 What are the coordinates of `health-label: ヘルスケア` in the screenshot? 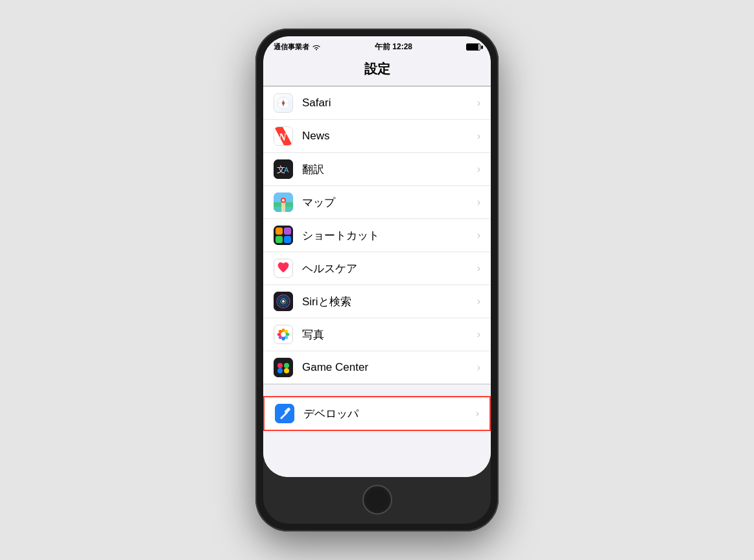 It's located at (387, 268).